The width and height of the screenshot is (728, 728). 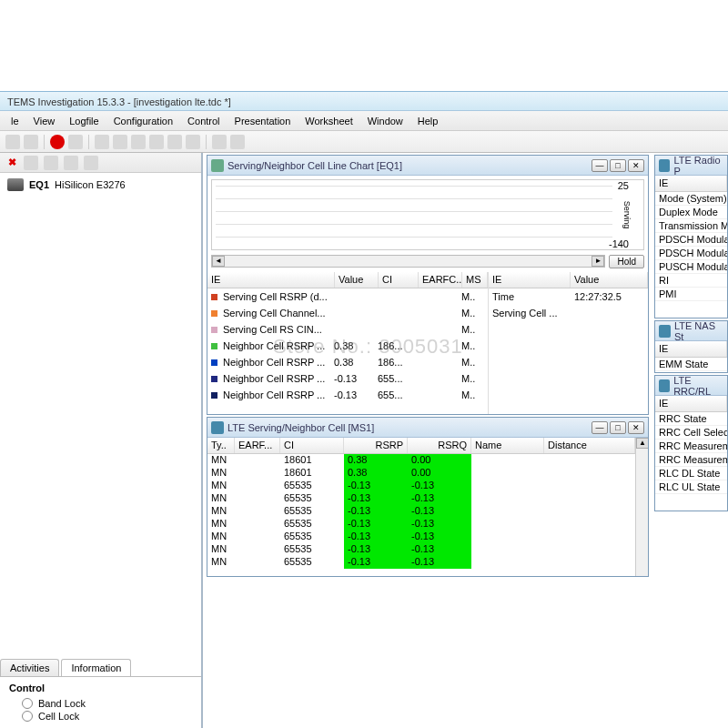 What do you see at coordinates (568, 313) in the screenshot?
I see `info-row: Serving Cell ...` at bounding box center [568, 313].